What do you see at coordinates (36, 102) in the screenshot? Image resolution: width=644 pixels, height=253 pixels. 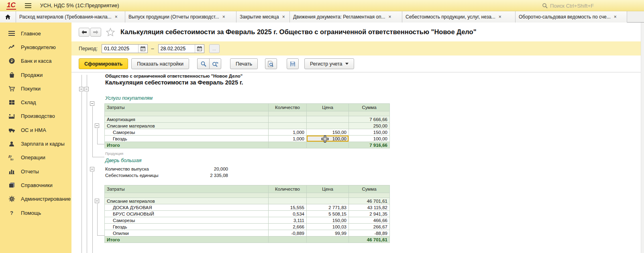 I see `sidebar-item-sklad: Склад` at bounding box center [36, 102].